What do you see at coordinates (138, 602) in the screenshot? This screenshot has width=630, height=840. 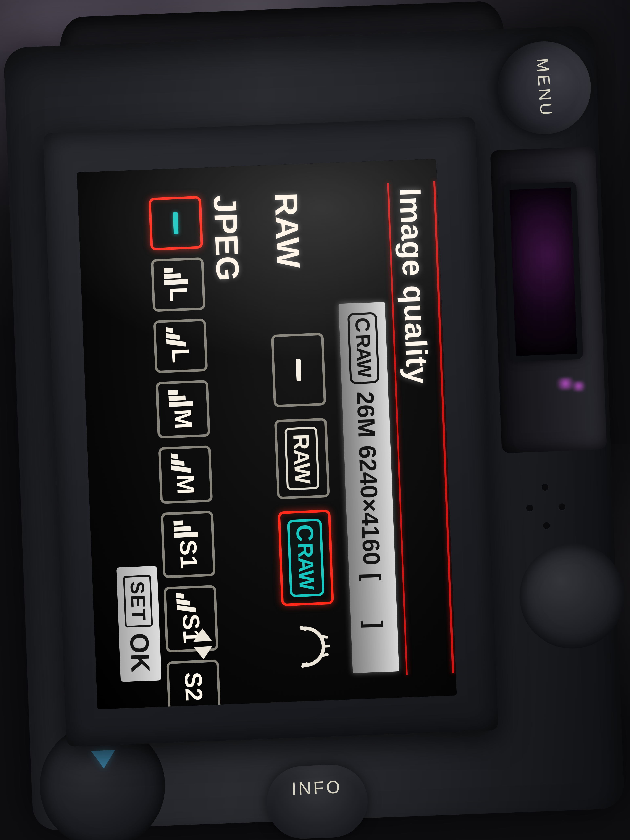 I see `set-badge: SET` at bounding box center [138, 602].